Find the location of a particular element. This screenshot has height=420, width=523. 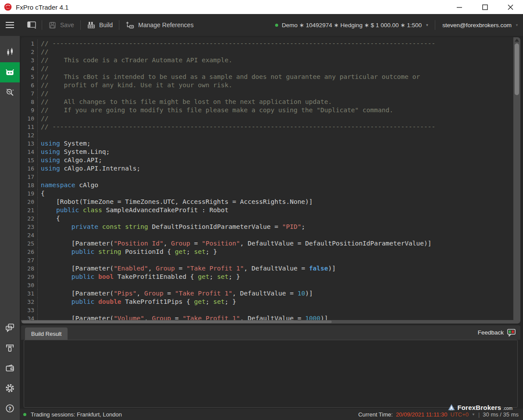

code-line: 18namespace cAlgo is located at coordinates (267, 185).